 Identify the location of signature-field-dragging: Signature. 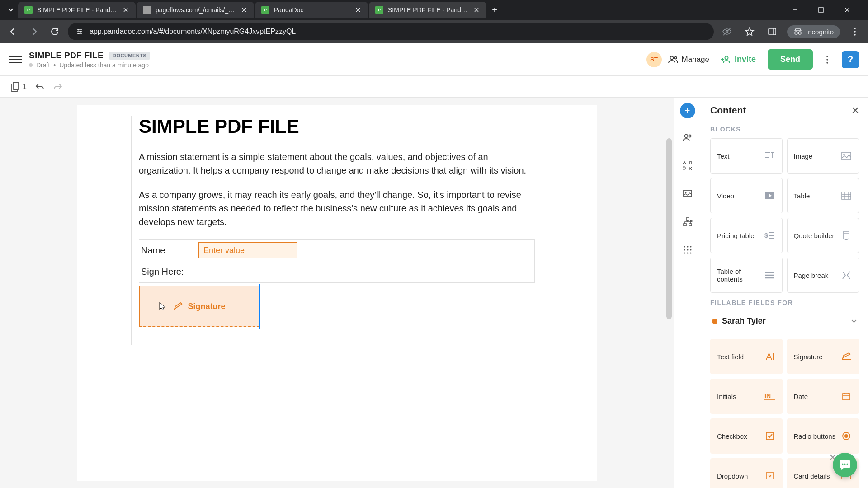
(199, 306).